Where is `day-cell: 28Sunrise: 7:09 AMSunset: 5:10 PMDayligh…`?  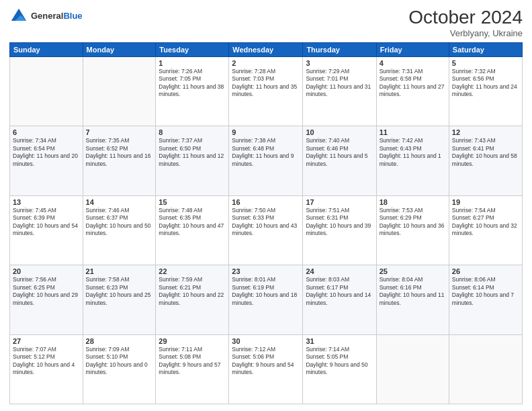
day-cell: 28Sunrise: 7:09 AMSunset: 5:10 PMDayligh… is located at coordinates (120, 369).